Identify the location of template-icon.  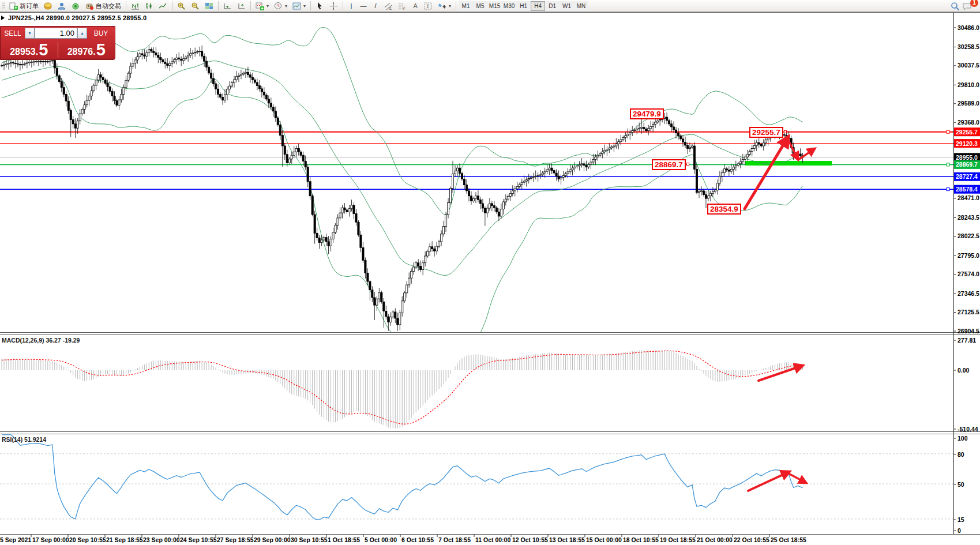
(296, 6).